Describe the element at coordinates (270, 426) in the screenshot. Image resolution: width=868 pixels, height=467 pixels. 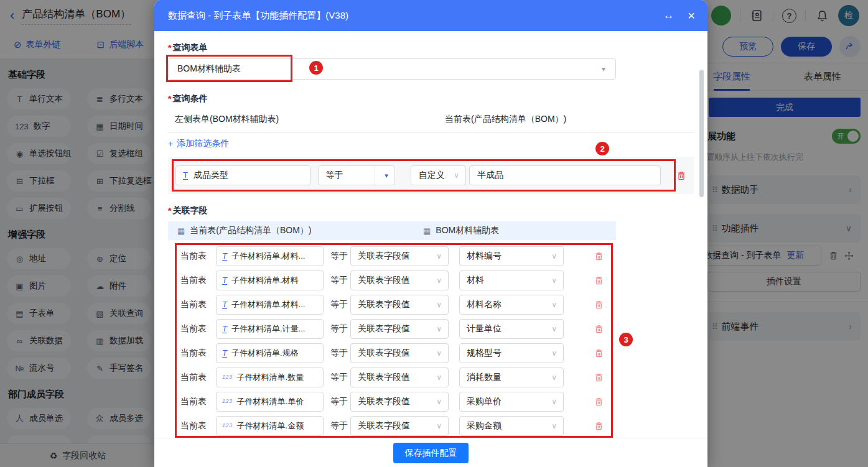
I see `source-field-select: 123 子件材料清单.金额` at that location.